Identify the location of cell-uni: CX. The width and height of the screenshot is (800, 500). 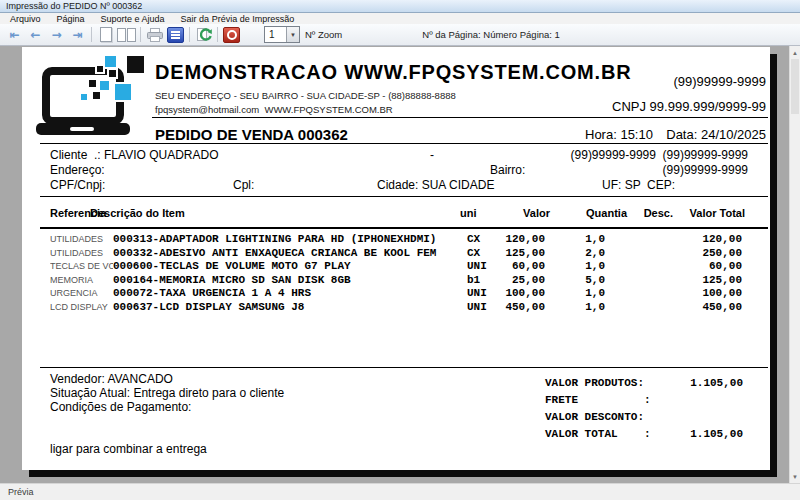
(482, 240).